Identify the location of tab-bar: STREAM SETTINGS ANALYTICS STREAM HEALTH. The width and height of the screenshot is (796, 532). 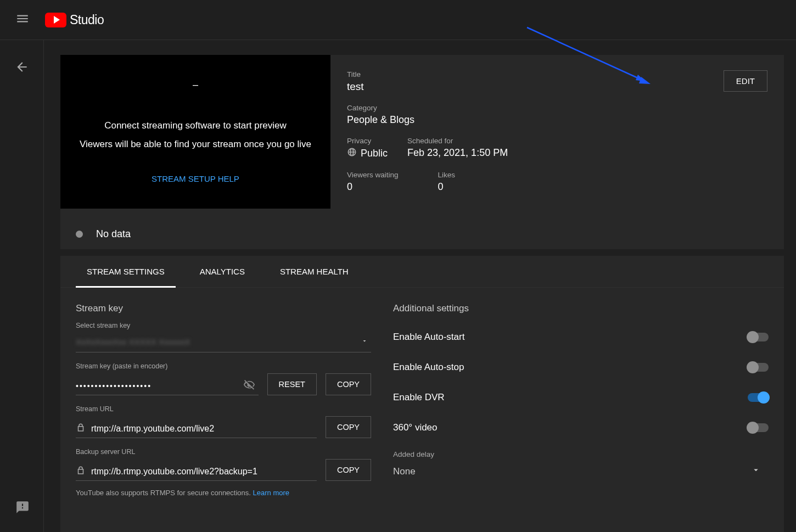
(422, 272).